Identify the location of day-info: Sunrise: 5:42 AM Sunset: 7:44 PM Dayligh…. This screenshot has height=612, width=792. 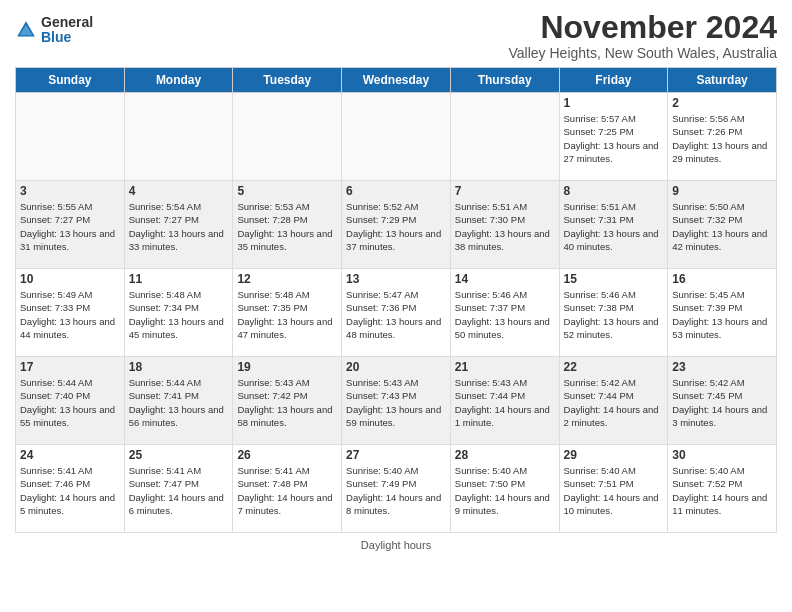
(614, 402).